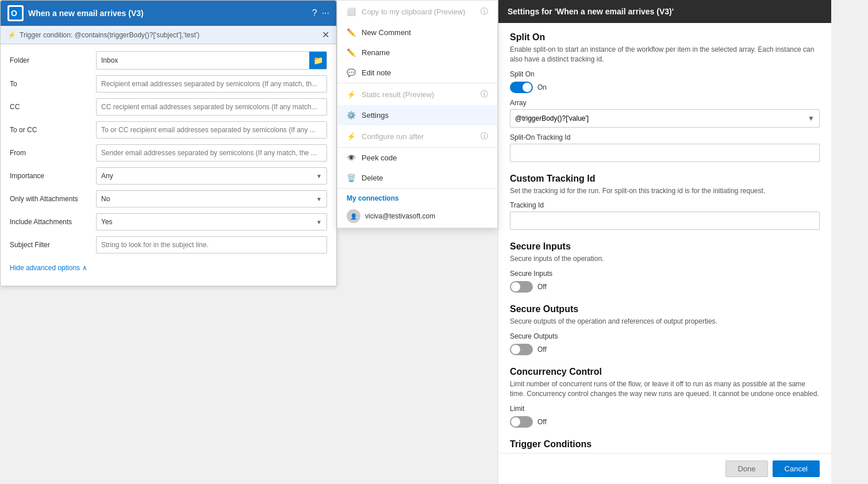 This screenshot has height=484, width=868. Describe the element at coordinates (665, 205) in the screenshot. I see `tracking-id-label: Tracking Id` at that location.